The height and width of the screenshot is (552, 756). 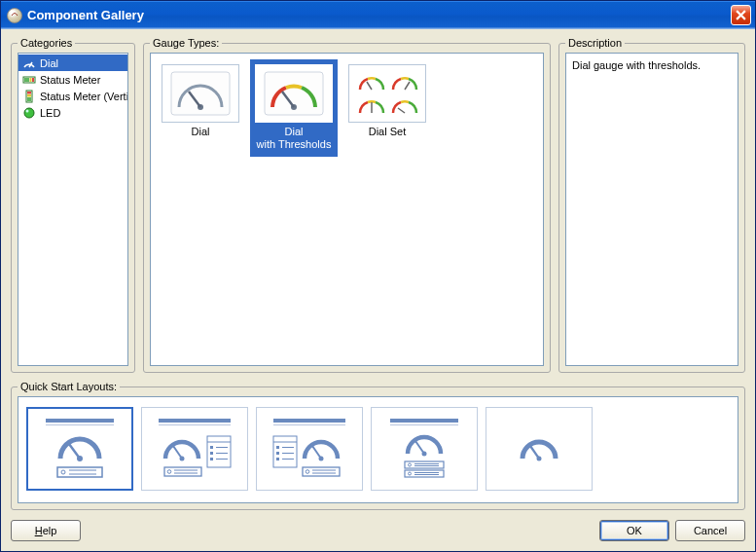 I want to click on dial-thumbnail, so click(x=200, y=93).